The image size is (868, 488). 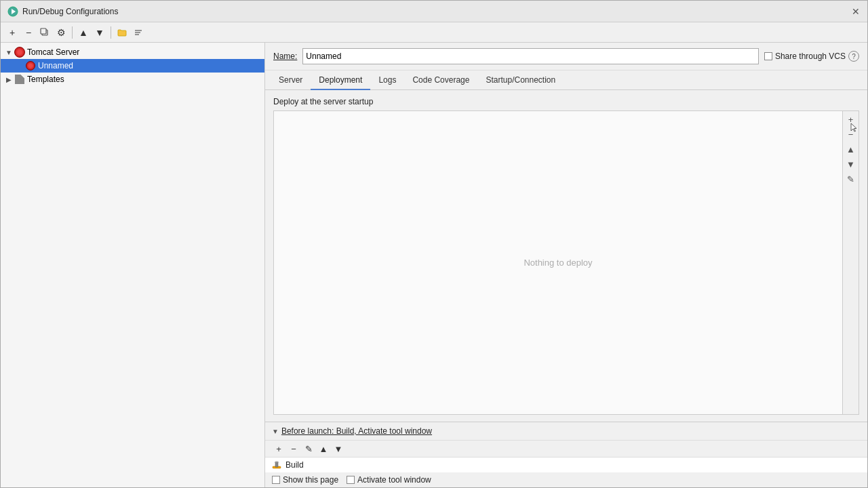 What do you see at coordinates (133, 79) in the screenshot?
I see `tree-group-templates: ▶ Templates` at bounding box center [133, 79].